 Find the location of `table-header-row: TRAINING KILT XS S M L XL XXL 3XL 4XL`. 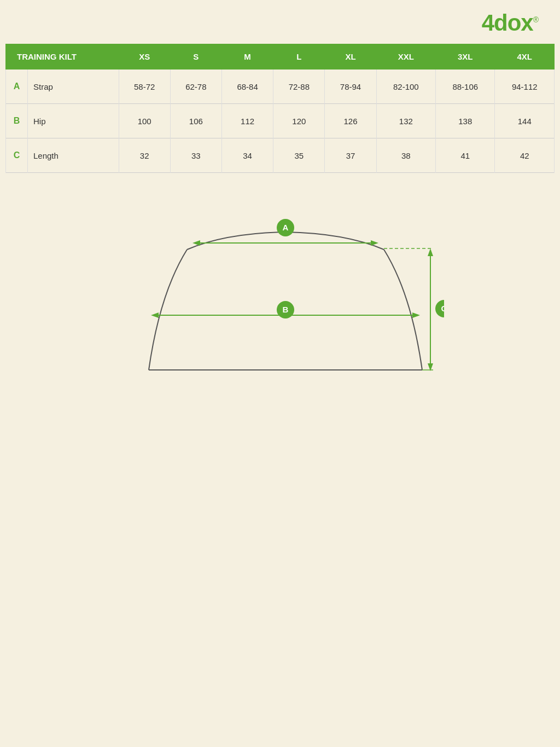

table-header-row: TRAINING KILT XS S M L XL XXL 3XL 4XL is located at coordinates (280, 57).